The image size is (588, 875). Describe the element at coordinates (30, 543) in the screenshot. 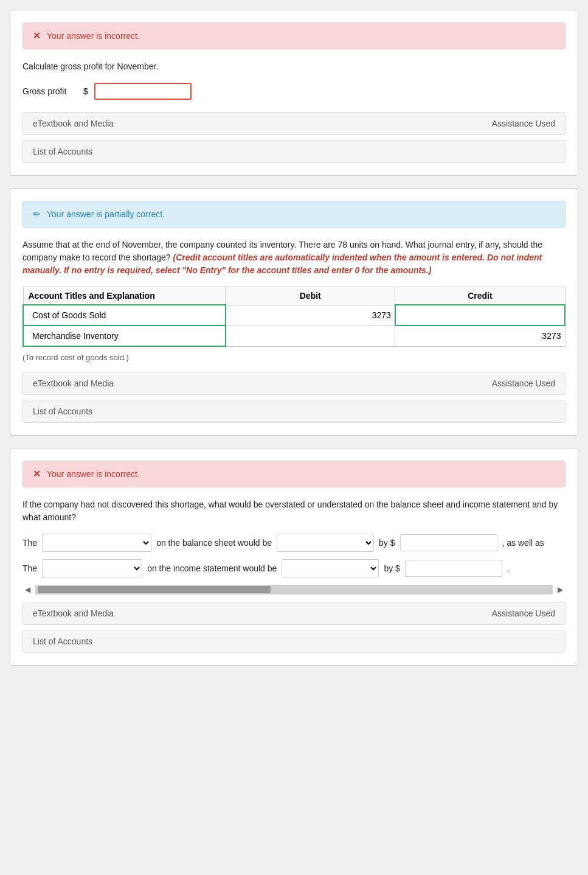

I see `the-label-1: The` at that location.